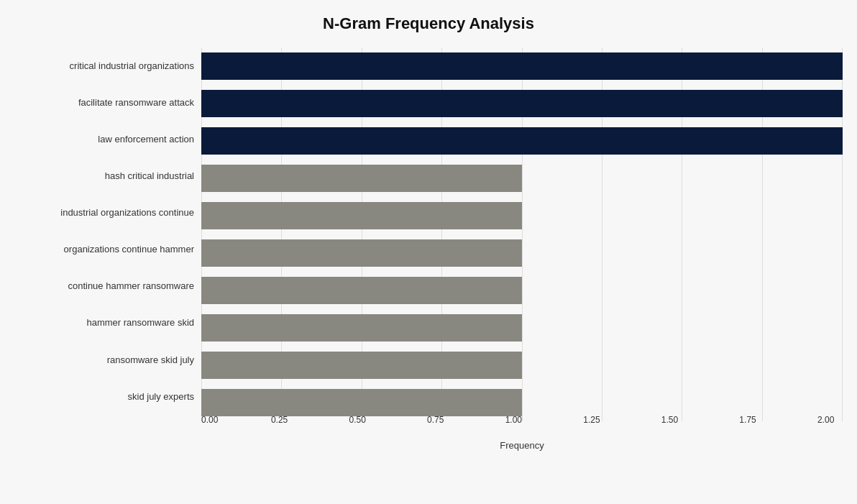 This screenshot has width=857, height=504. I want to click on x-axis: 0.000.250.500.751.001.251.501.752.00Freq…, so click(522, 426).